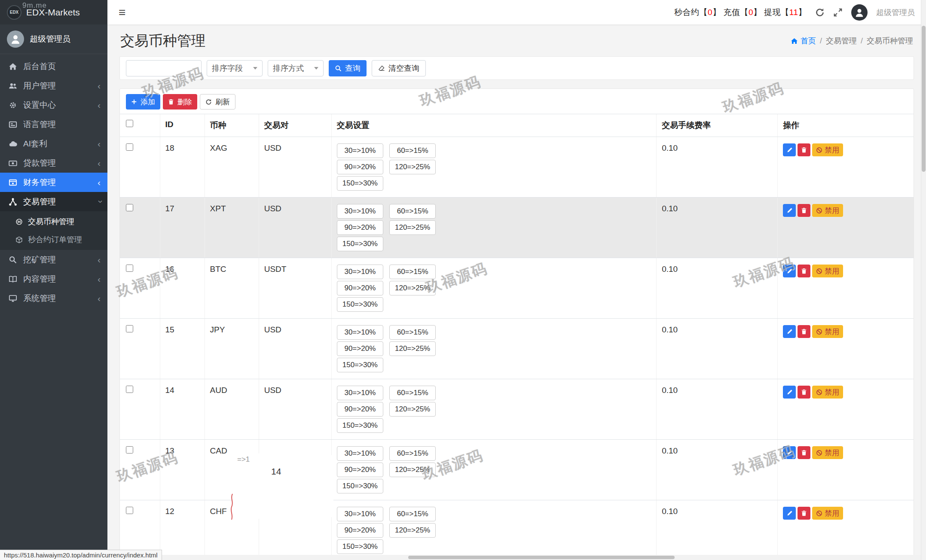 This screenshot has width=926, height=560. Describe the element at coordinates (180, 102) in the screenshot. I see `delete-selected-button: 删除` at that location.